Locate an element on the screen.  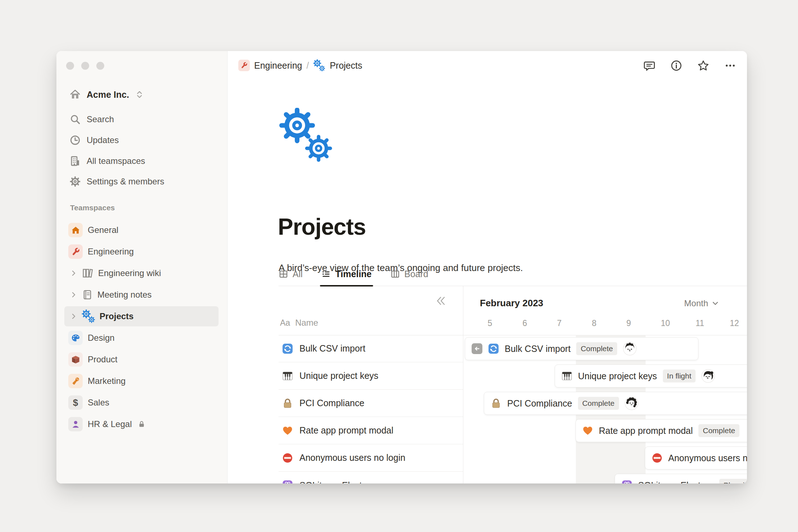
name-column-header: Aa Name is located at coordinates (299, 323).